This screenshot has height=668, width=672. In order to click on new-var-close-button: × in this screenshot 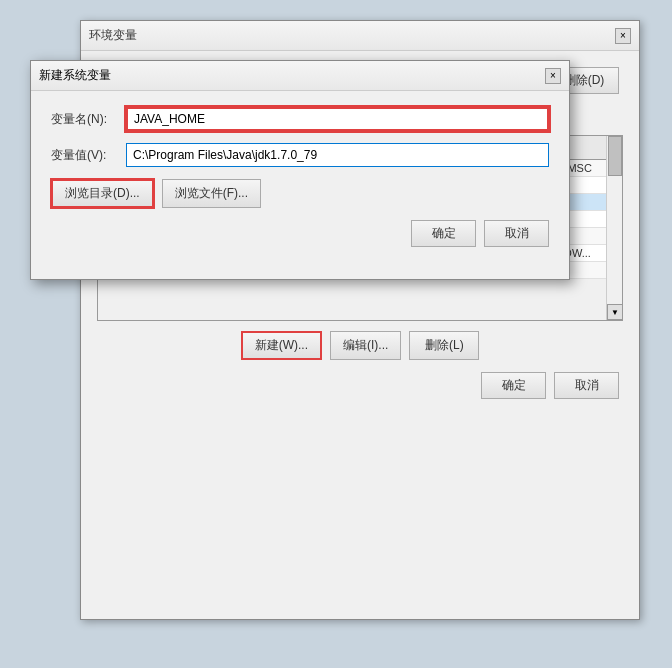, I will do `click(553, 76)`.